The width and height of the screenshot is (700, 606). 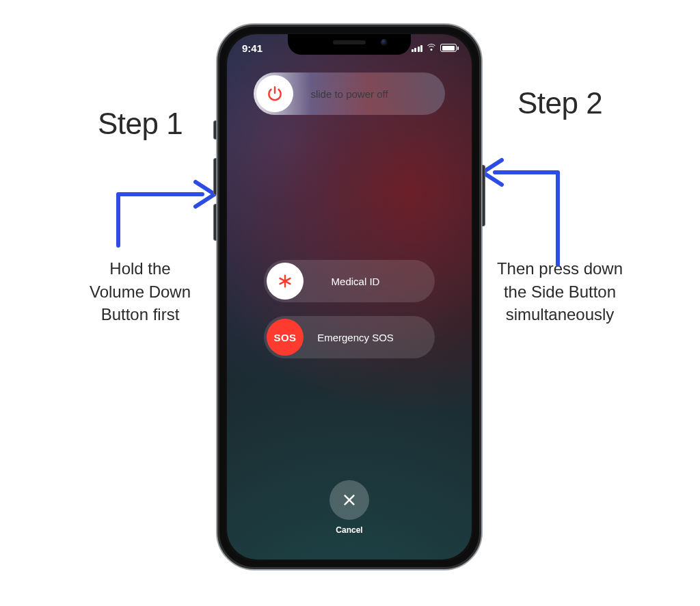 I want to click on cancel-label: Cancel, so click(x=349, y=530).